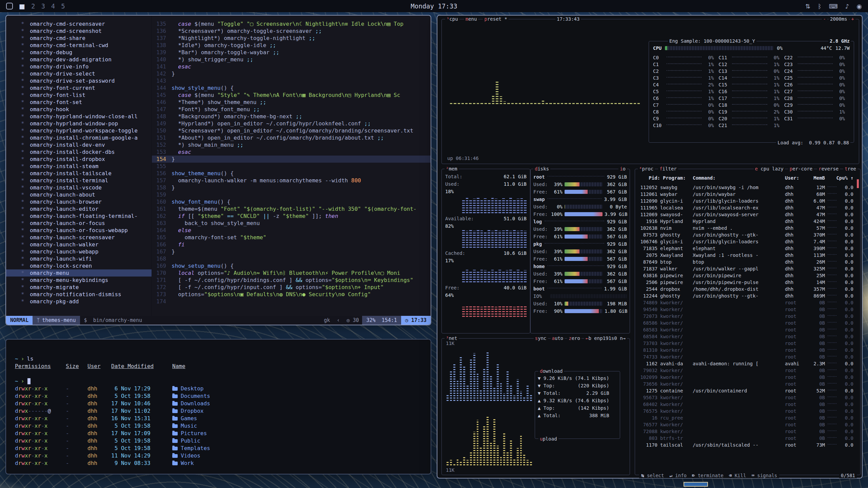 The width and height of the screenshot is (868, 488). Describe the element at coordinates (708, 475) in the screenshot. I see `proc-action: ⌦ terminate` at that location.